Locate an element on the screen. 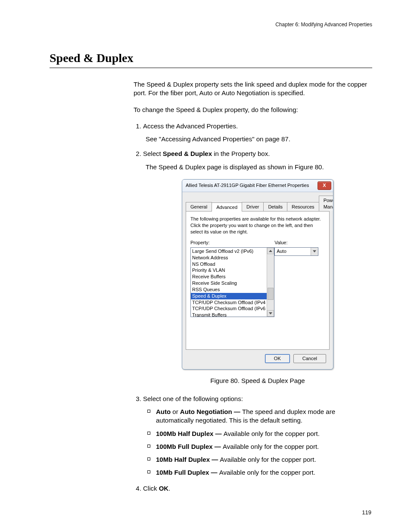 The image size is (411, 532). value-label: Value: is located at coordinates (281, 243).